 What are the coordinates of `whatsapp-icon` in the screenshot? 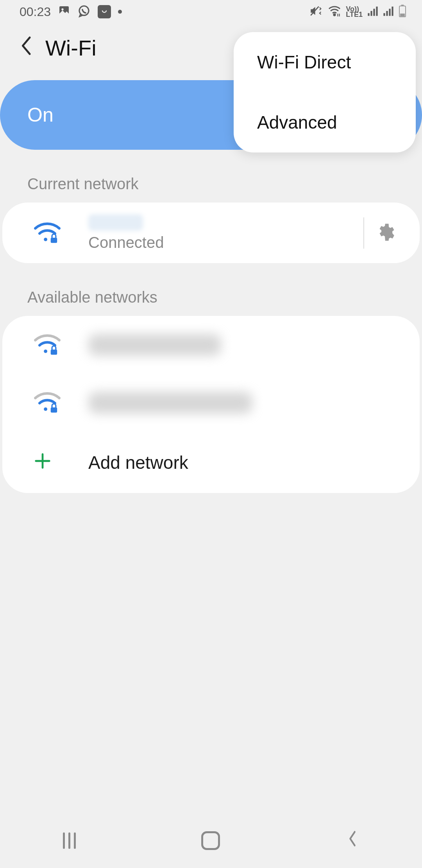 It's located at (84, 12).